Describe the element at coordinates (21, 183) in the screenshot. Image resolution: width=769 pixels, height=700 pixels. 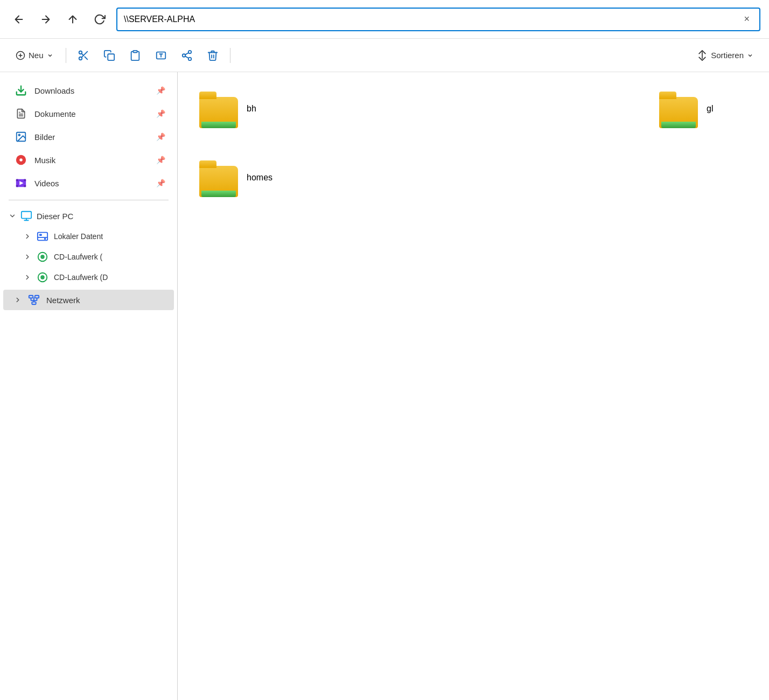
I see `video-icon` at that location.